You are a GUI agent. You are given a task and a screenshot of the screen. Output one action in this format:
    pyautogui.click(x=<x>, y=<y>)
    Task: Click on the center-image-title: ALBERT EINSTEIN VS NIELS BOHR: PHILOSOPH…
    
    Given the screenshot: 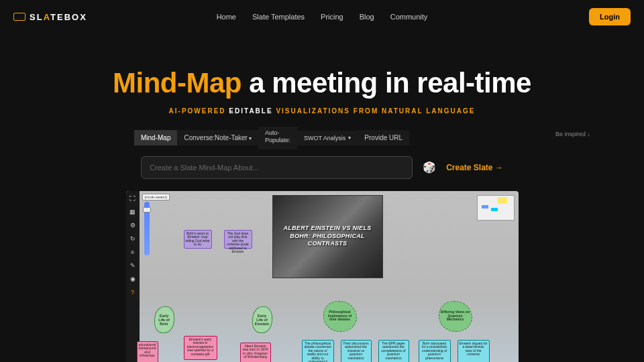 What is the action you would take?
    pyautogui.click(x=327, y=236)
    